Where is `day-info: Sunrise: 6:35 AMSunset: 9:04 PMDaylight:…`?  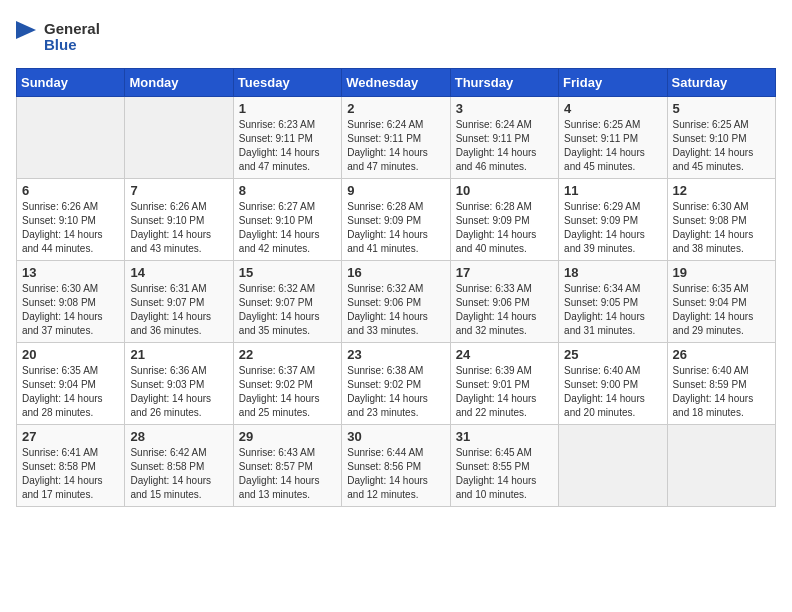
day-info: Sunrise: 6:35 AMSunset: 9:04 PMDaylight:… is located at coordinates (70, 392).